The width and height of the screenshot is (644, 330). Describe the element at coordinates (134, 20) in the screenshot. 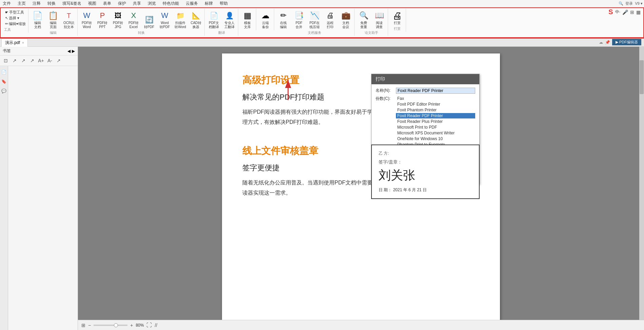

I see `pdf-to-excel-btn: X PDF转Excel` at that location.